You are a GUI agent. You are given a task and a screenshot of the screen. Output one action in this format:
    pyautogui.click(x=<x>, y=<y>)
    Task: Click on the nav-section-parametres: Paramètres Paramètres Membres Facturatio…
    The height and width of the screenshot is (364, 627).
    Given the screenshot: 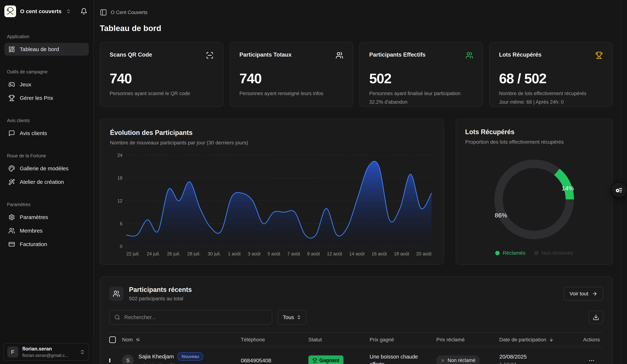 What is the action you would take?
    pyautogui.click(x=47, y=226)
    